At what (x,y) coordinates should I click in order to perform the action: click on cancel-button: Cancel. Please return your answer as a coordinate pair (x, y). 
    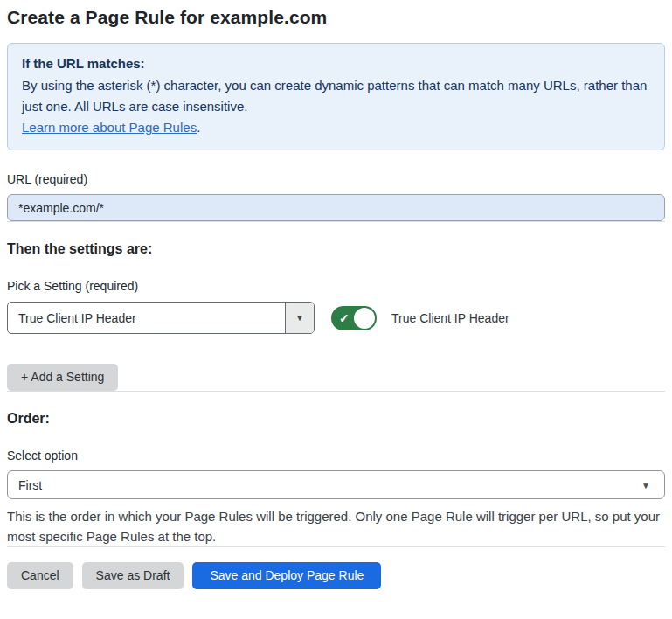
    Looking at the image, I should click on (40, 575).